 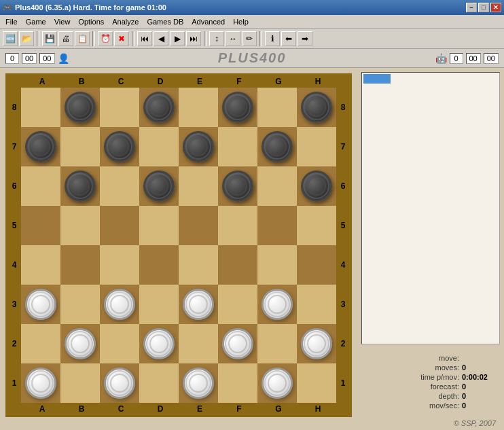 What do you see at coordinates (277, 383) in the screenshot?
I see `cell-r7-c6` at bounding box center [277, 383].